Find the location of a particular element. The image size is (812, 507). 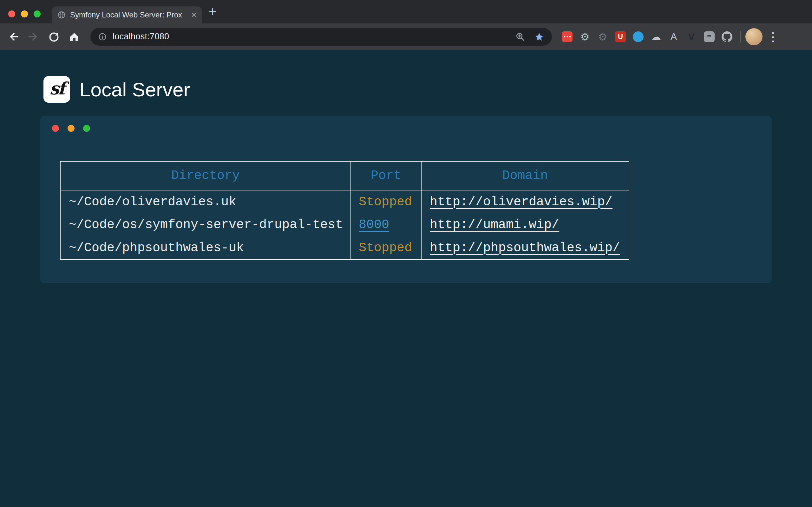

domain-cell: http://phpsouthwales.wip/ is located at coordinates (525, 248).